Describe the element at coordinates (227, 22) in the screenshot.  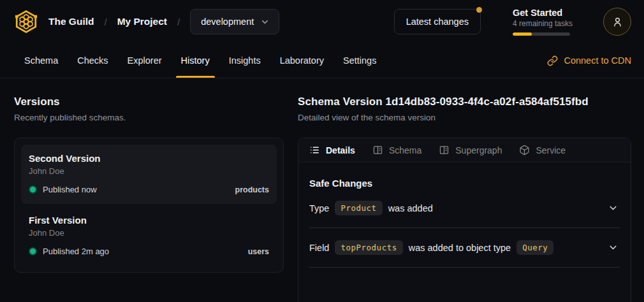
I see `environment-label: development` at that location.